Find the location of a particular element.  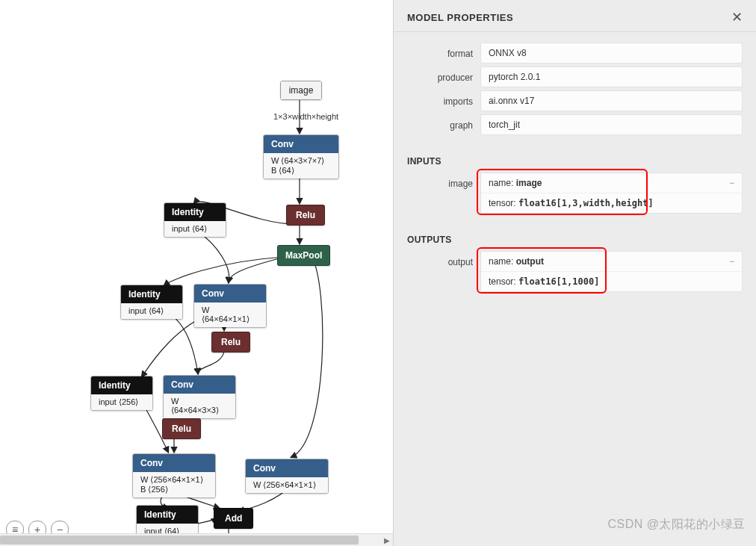

node-conv-2: Conv W ⟨64×64×1×1⟩ is located at coordinates (230, 306).